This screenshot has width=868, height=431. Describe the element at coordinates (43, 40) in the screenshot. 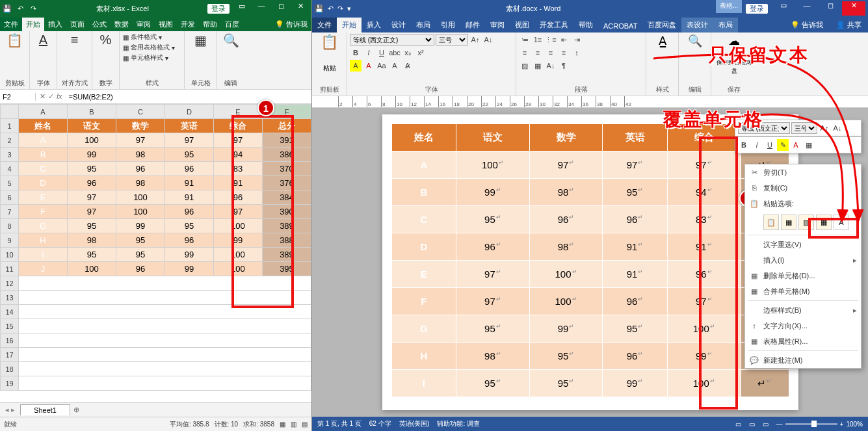

I see `font-icon: A` at that location.